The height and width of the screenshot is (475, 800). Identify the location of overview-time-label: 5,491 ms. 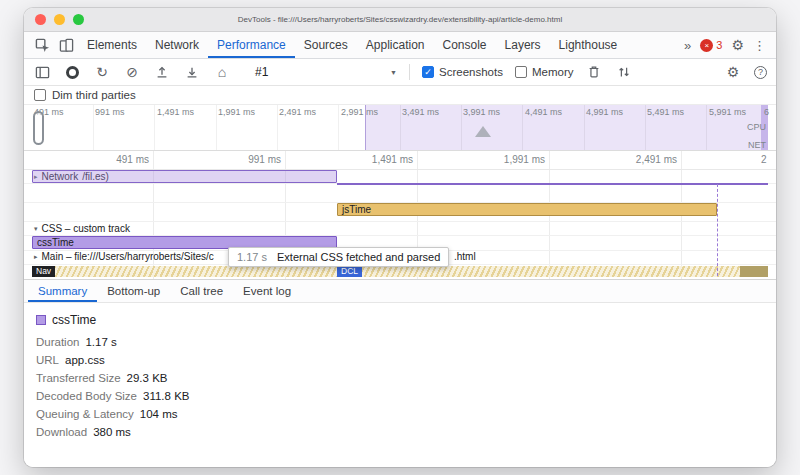
(666, 112).